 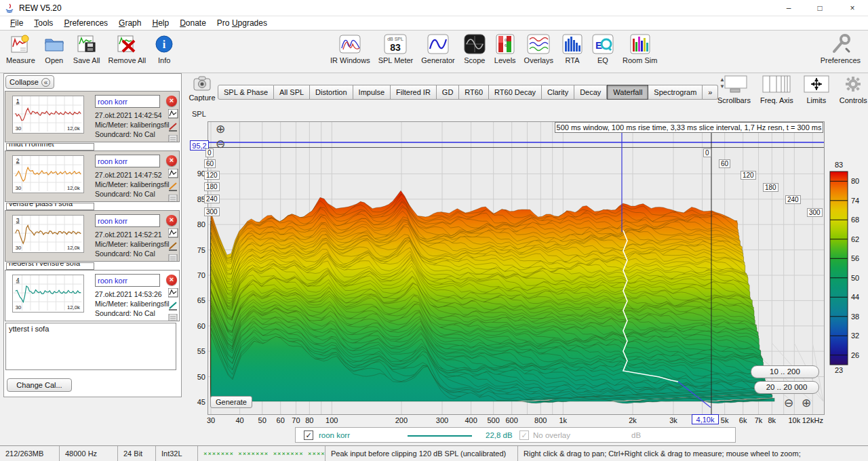 I want to click on collapse-sidebar-button: Collapse «, so click(x=30, y=82).